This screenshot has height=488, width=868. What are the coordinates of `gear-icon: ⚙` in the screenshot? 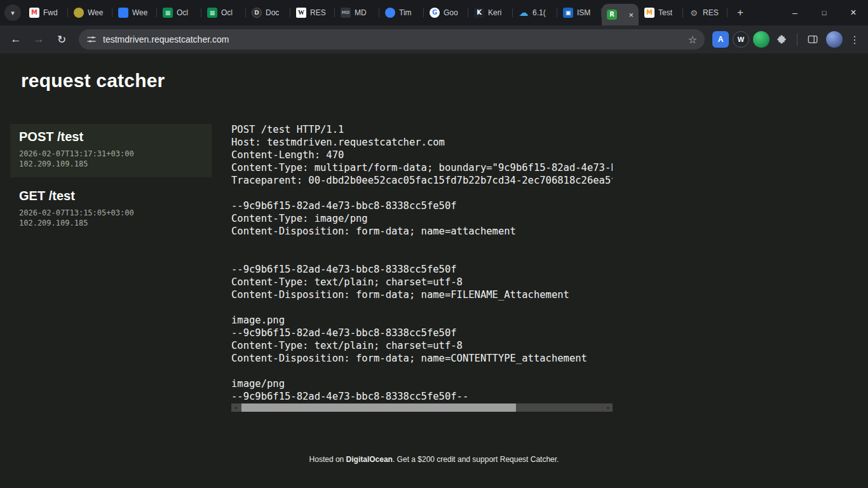 It's located at (694, 13).